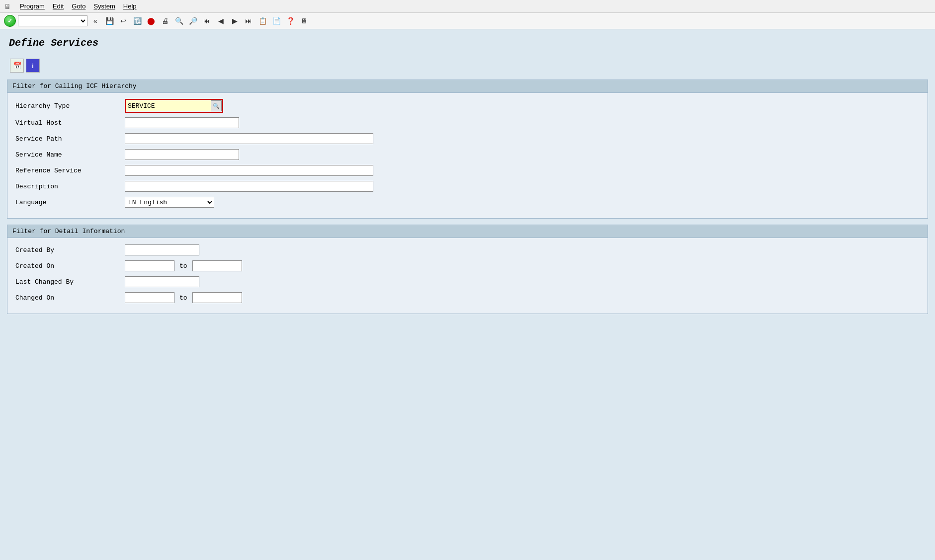 This screenshot has height=560, width=935. Describe the element at coordinates (467, 250) in the screenshot. I see `created-by-row: Created By` at that location.